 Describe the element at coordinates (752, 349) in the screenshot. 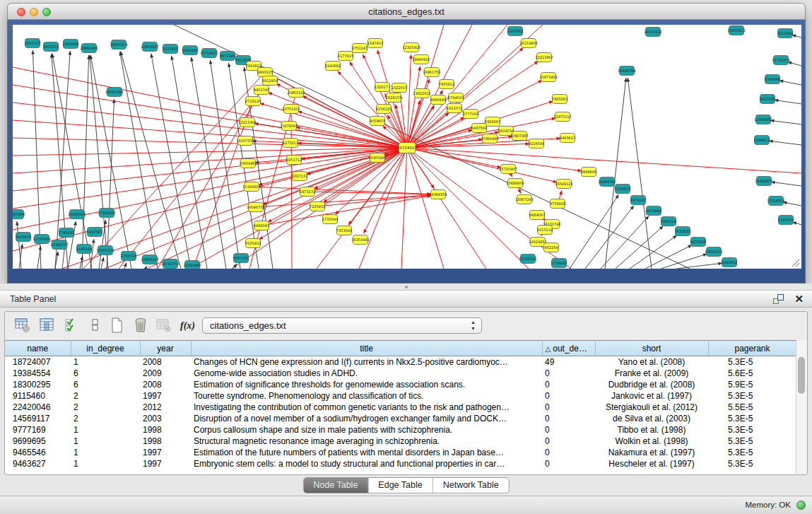

I see `column-header-pagerank: pagerank` at that location.